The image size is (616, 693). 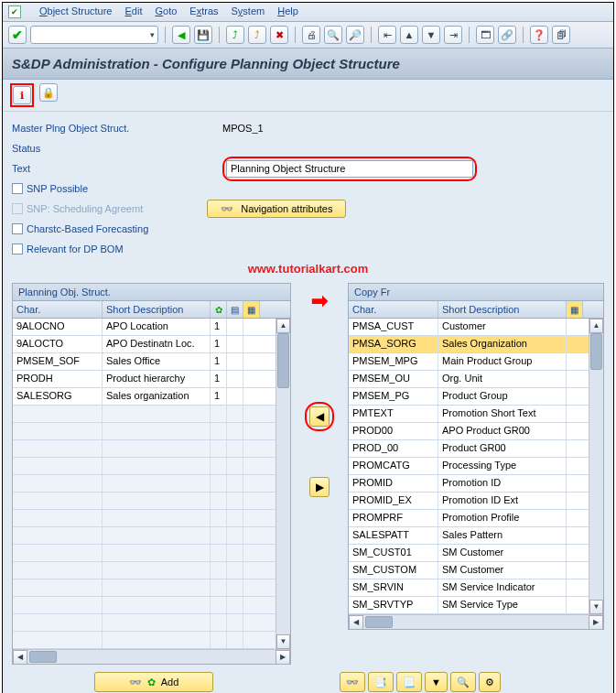 What do you see at coordinates (503, 309) in the screenshot?
I see `right-col-desc: Short Description` at bounding box center [503, 309].